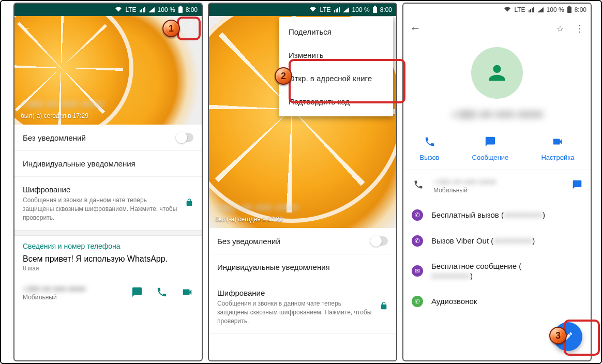 This screenshot has height=364, width=602. What do you see at coordinates (560, 29) in the screenshot?
I see `favorite-star-icon: ☆` at bounding box center [560, 29].